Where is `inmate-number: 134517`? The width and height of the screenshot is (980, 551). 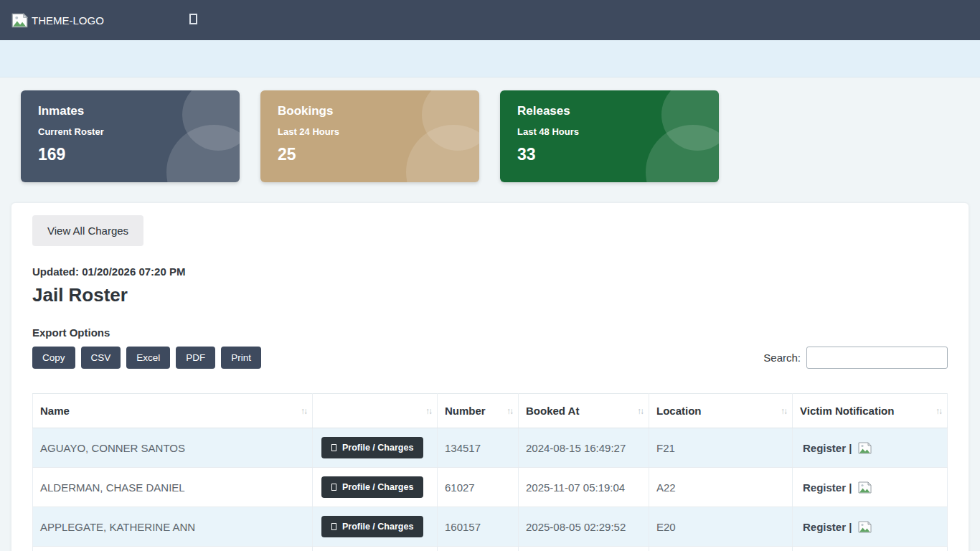 inmate-number: 134517 is located at coordinates (463, 448).